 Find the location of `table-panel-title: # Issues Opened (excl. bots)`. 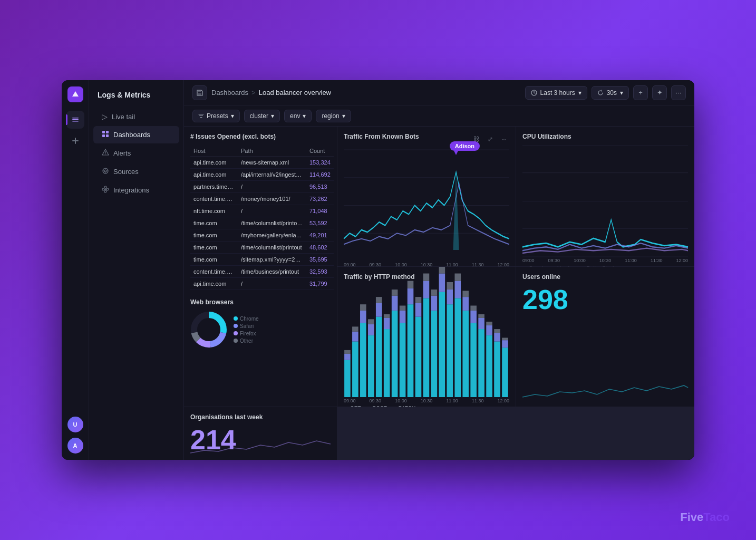

table-panel-title: # Issues Opened (excl. bots) is located at coordinates (260, 137).